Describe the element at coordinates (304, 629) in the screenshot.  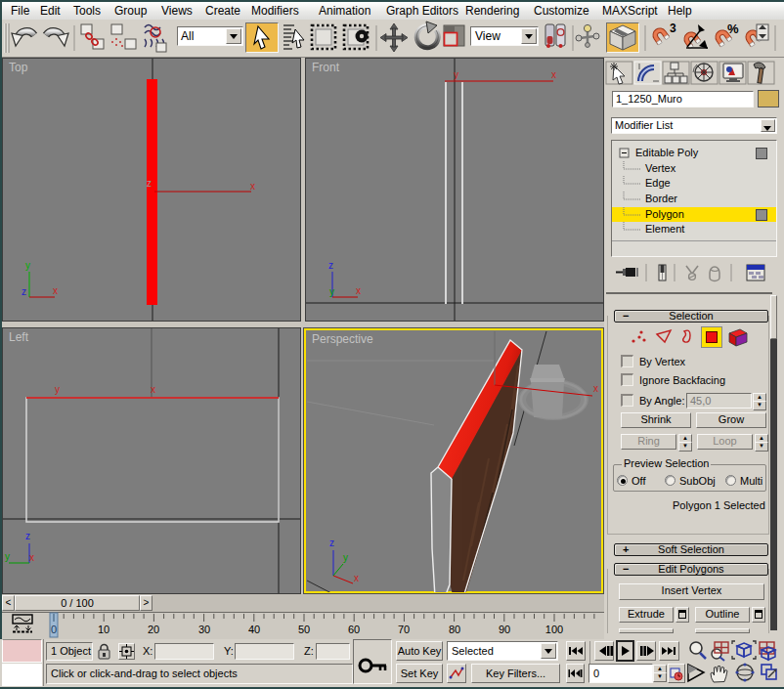
I see `svg-text: 50` at that location.